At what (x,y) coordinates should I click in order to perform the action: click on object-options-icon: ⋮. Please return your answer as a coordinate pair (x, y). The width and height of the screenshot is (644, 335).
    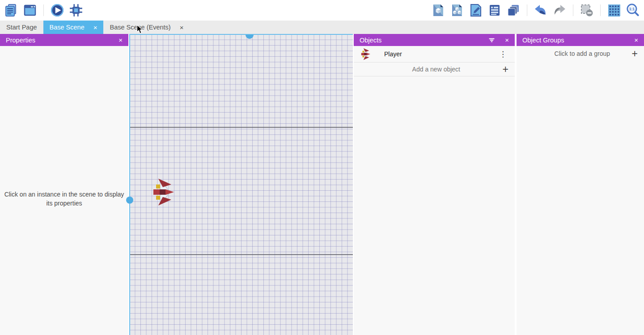
    Looking at the image, I should click on (503, 54).